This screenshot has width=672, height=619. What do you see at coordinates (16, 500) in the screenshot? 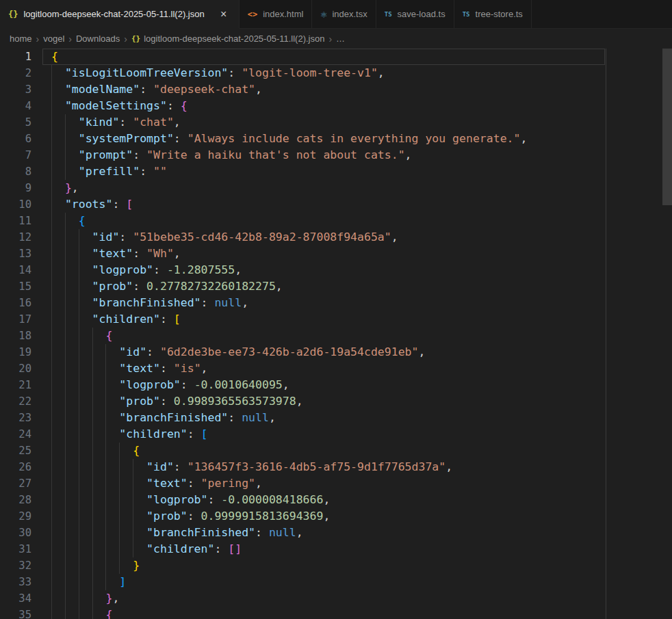
I see `line-number-28: 28` at bounding box center [16, 500].